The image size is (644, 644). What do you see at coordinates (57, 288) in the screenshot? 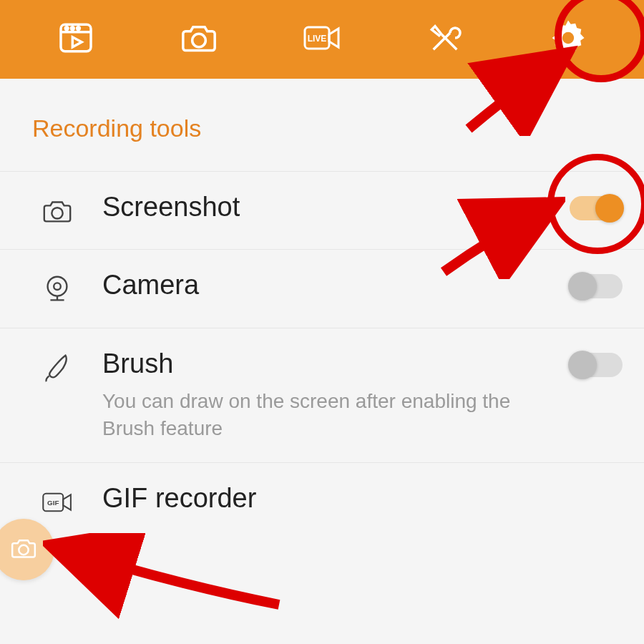
I see `webcam-icon` at bounding box center [57, 288].